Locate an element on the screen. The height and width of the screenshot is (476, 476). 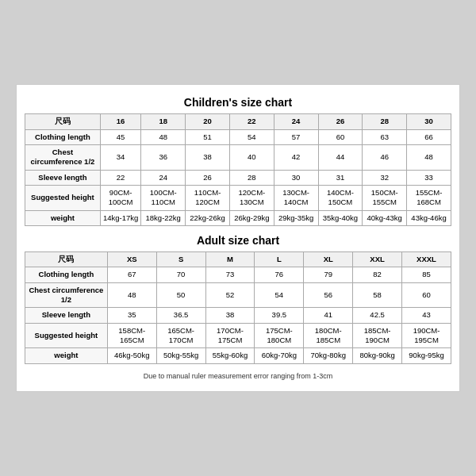
row-label: Sleeve length is located at coordinates (63, 178).